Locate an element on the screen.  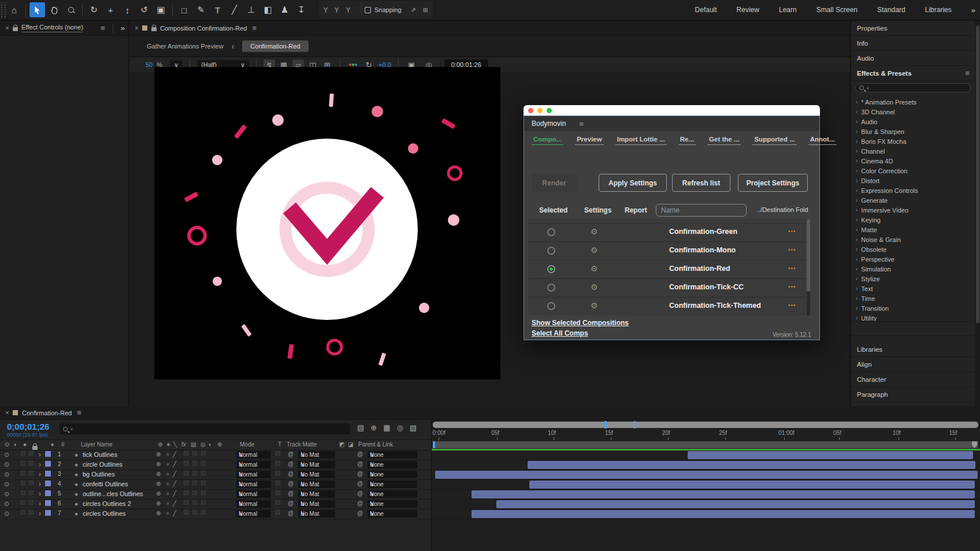
tab-properties: Properties is located at coordinates (913, 28).